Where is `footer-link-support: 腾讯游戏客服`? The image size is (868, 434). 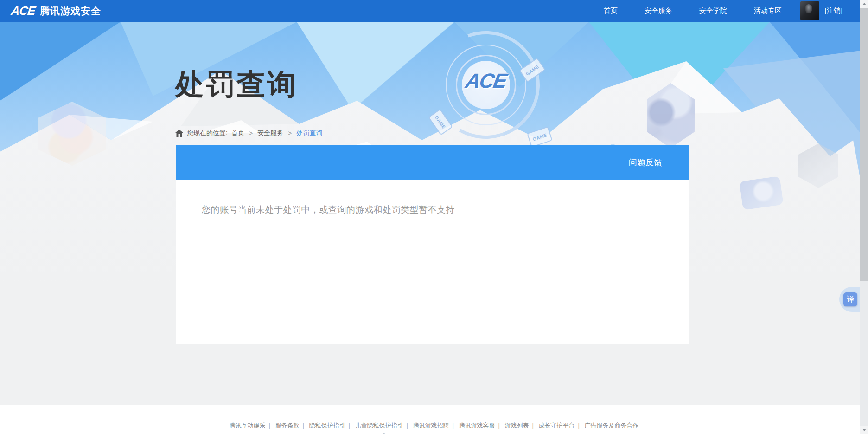 footer-link-support: 腾讯游戏客服 is located at coordinates (477, 425).